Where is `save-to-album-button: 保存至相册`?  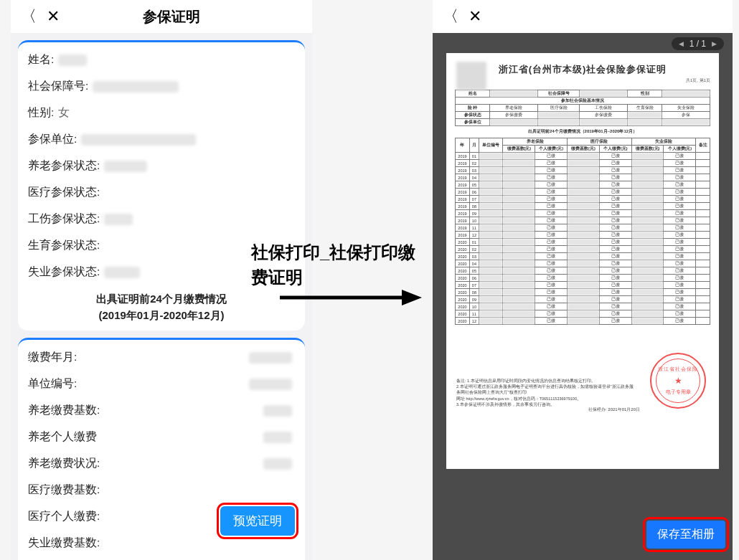 save-to-album-button: 保存至相册 is located at coordinates (686, 535).